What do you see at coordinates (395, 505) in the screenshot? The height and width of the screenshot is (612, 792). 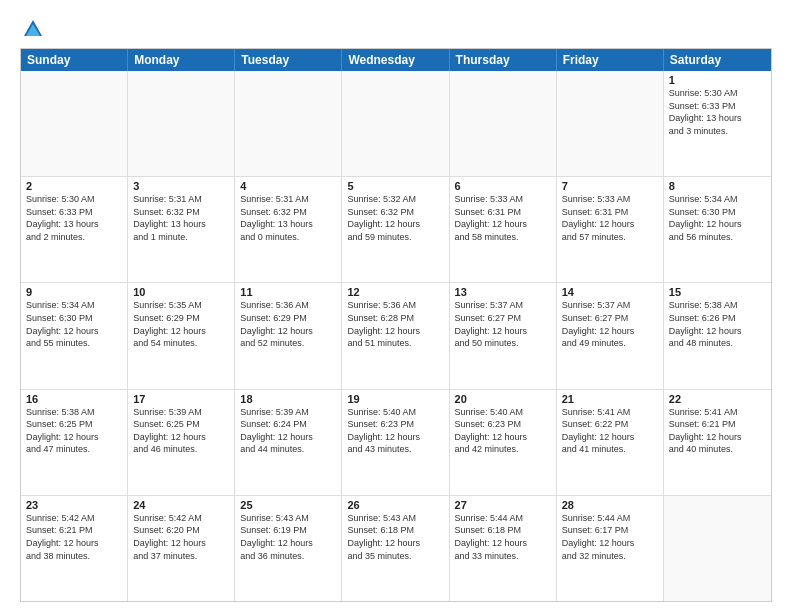 I see `day-number: 26` at bounding box center [395, 505].